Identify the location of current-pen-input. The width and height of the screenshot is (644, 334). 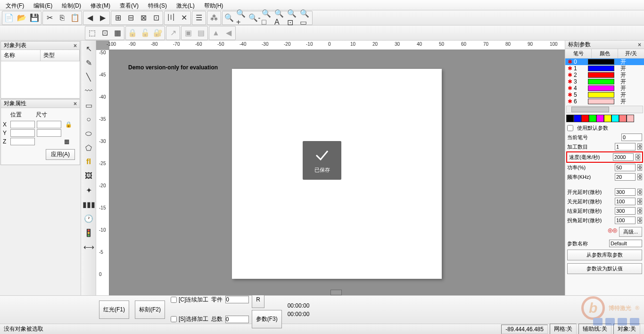
(632, 137).